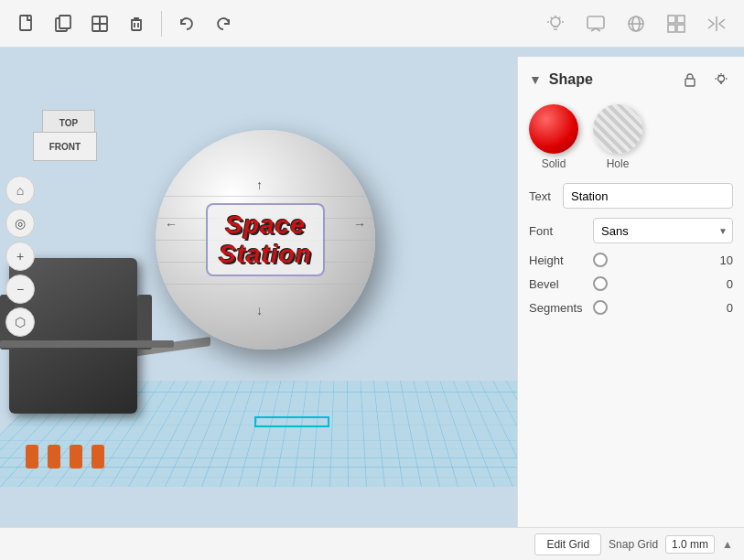 The width and height of the screenshot is (744, 560). Describe the element at coordinates (561, 307) in the screenshot. I see `segments-field-label: Segments` at that location.